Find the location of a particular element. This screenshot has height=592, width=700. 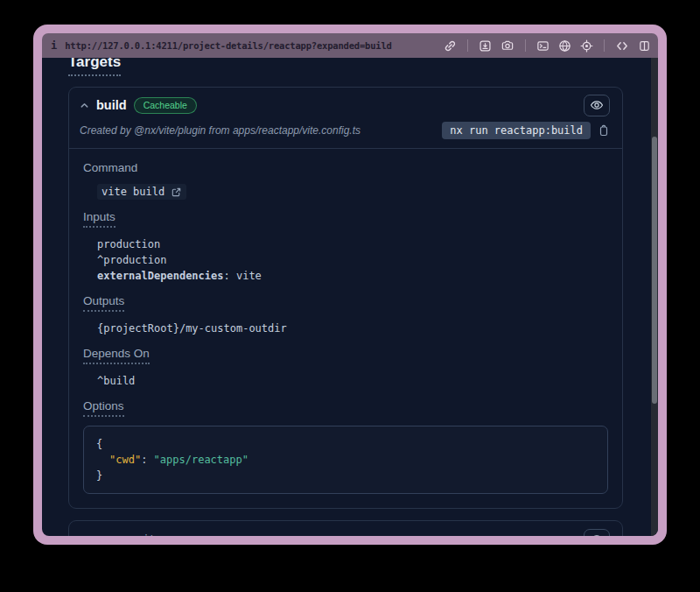

input-item: production is located at coordinates (353, 244).